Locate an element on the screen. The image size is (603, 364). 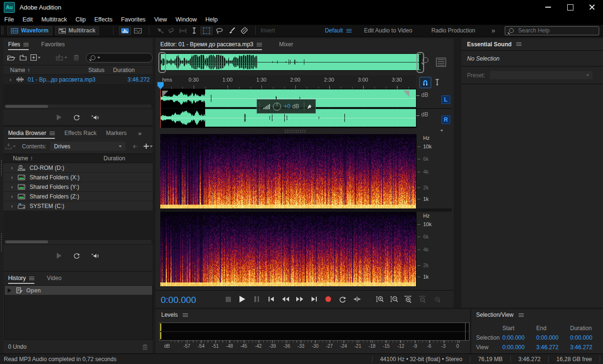
hud-gain-value: +0 is located at coordinates (287, 106).